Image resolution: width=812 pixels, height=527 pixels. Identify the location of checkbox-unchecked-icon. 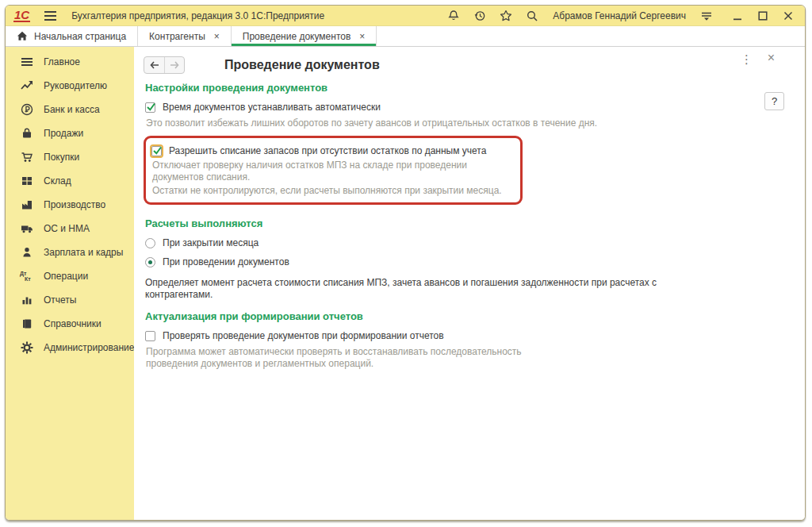
(151, 337).